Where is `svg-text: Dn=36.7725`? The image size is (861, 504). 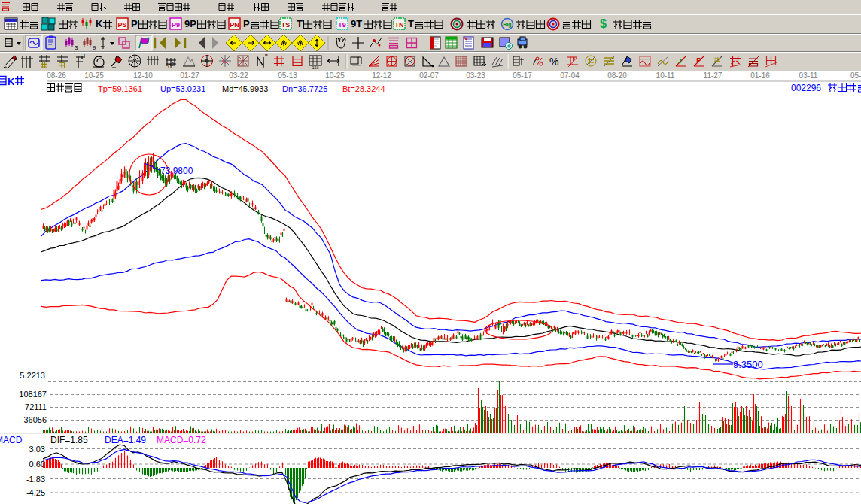
svg-text: Dn=36.7725 is located at coordinates (305, 89).